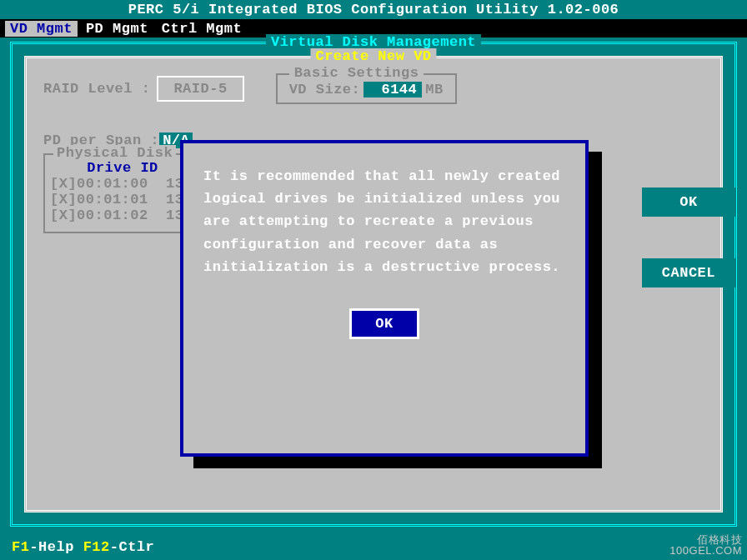 The height and width of the screenshot is (560, 747). What do you see at coordinates (705, 545) in the screenshot?
I see `watermark: 佰格科技 100GEL.COM` at bounding box center [705, 545].